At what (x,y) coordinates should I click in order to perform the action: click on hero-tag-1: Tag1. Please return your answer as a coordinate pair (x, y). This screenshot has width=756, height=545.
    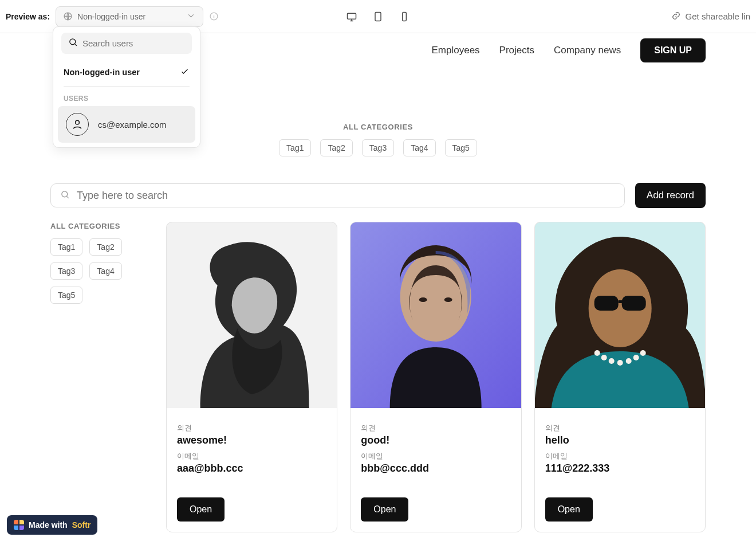
    Looking at the image, I should click on (295, 148).